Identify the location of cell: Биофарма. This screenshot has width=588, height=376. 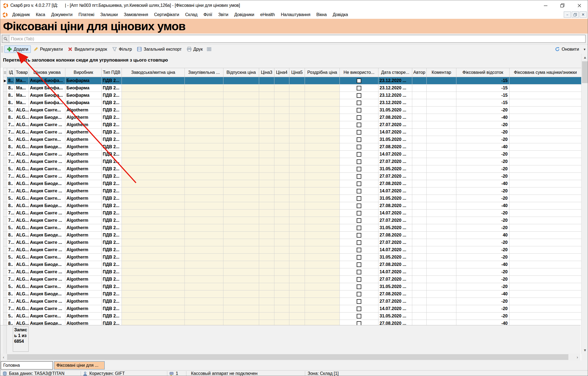
(83, 95).